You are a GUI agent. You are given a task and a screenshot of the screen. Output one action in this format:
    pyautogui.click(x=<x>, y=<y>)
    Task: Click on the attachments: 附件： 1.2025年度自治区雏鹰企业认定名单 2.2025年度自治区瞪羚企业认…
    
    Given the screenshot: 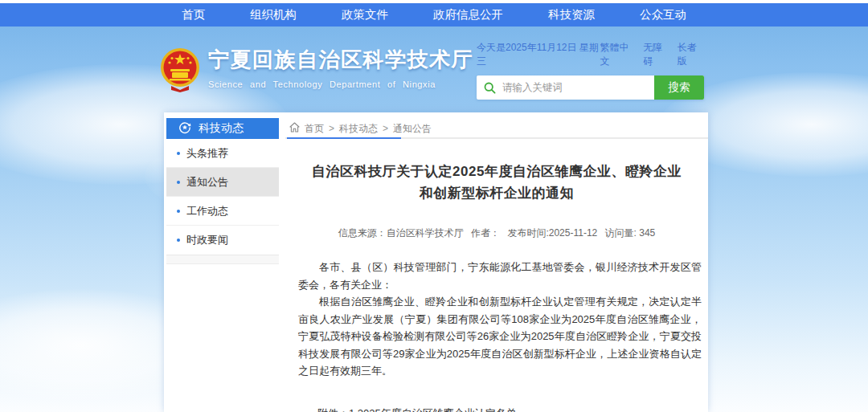 What is the action you would take?
    pyautogui.click(x=513, y=408)
    